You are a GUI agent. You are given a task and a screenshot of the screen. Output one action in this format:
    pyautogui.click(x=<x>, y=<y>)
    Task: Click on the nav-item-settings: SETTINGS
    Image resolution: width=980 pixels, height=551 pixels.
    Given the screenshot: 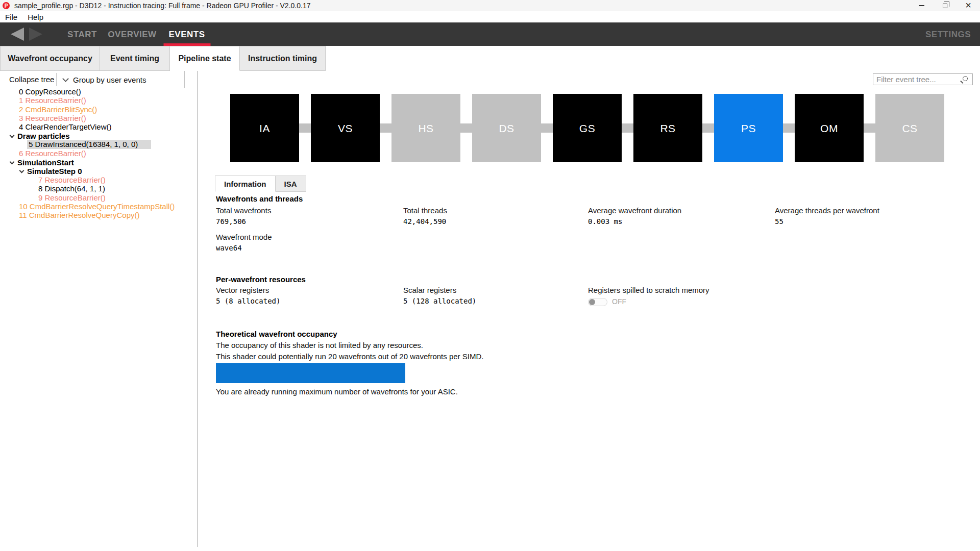 What is the action you would take?
    pyautogui.click(x=948, y=34)
    